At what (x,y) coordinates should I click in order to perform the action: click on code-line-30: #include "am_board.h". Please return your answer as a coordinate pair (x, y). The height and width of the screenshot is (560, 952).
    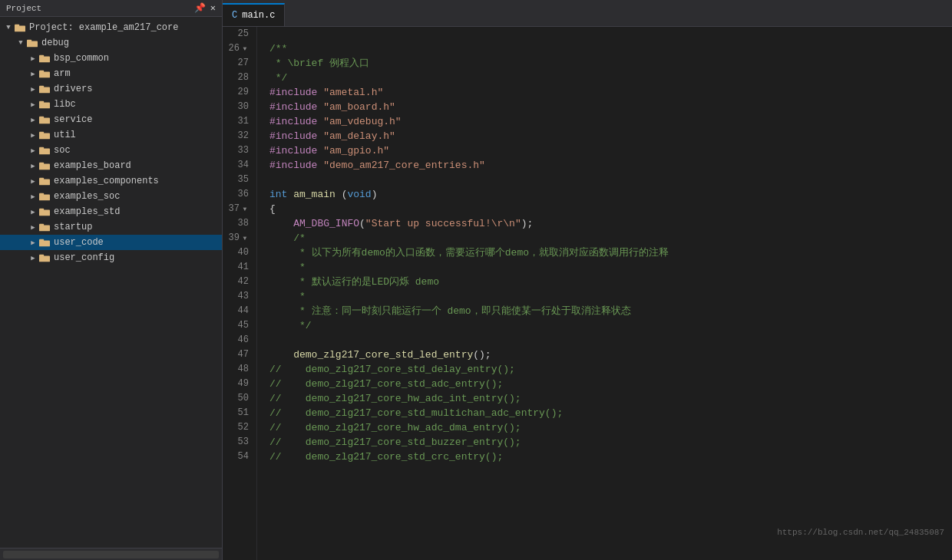
    Looking at the image, I should click on (605, 107).